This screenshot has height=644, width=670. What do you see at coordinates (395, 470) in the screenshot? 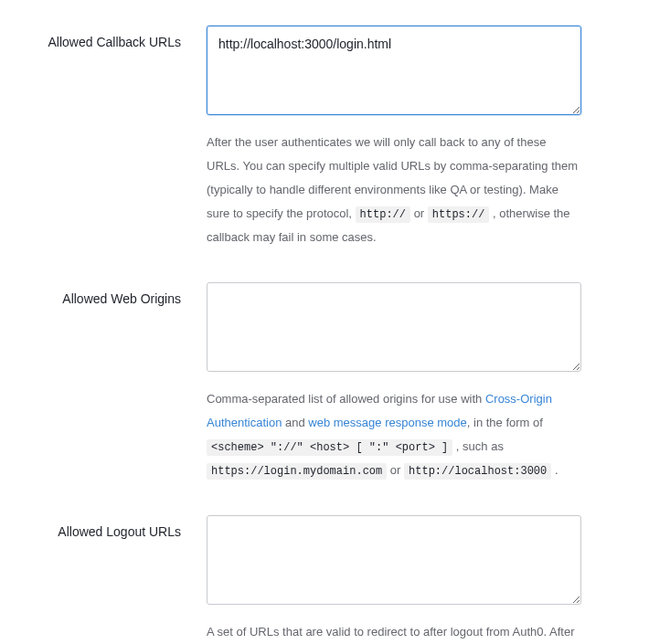
I see `origins-or: or` at bounding box center [395, 470].